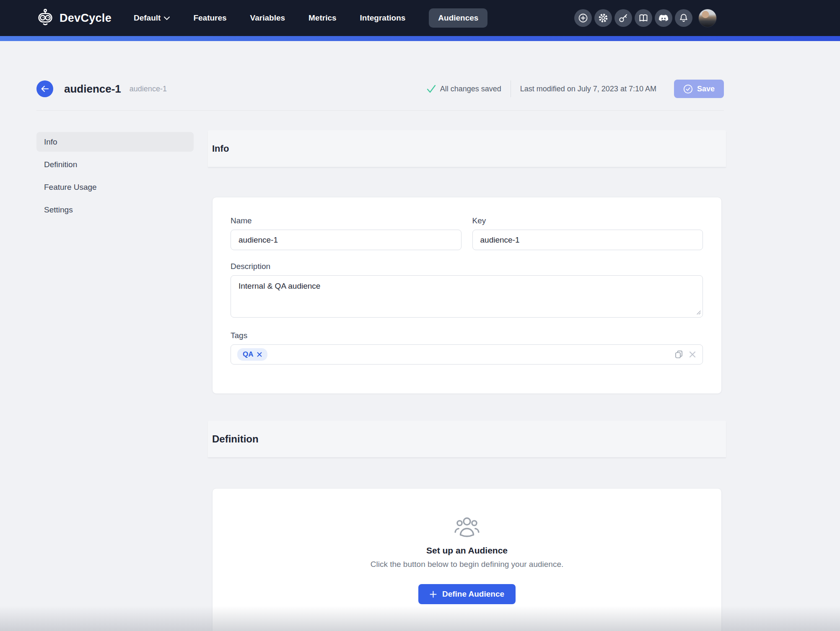 This screenshot has height=631, width=840. I want to click on side-nav: Info Definition Feature Usage Settings, so click(115, 381).